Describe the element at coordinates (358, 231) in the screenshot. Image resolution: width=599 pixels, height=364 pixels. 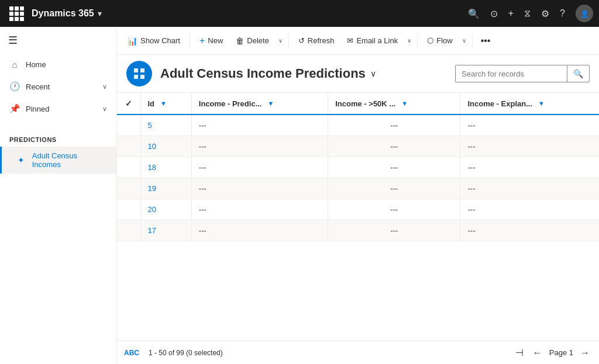
I see `table-row: 17 --- --- ---` at that location.